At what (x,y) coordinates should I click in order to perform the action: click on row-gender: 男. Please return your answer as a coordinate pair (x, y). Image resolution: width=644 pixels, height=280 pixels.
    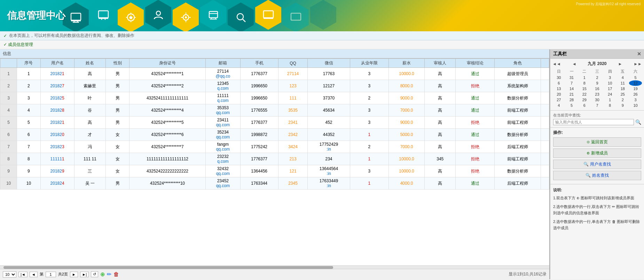
    Looking at the image, I should click on (118, 98).